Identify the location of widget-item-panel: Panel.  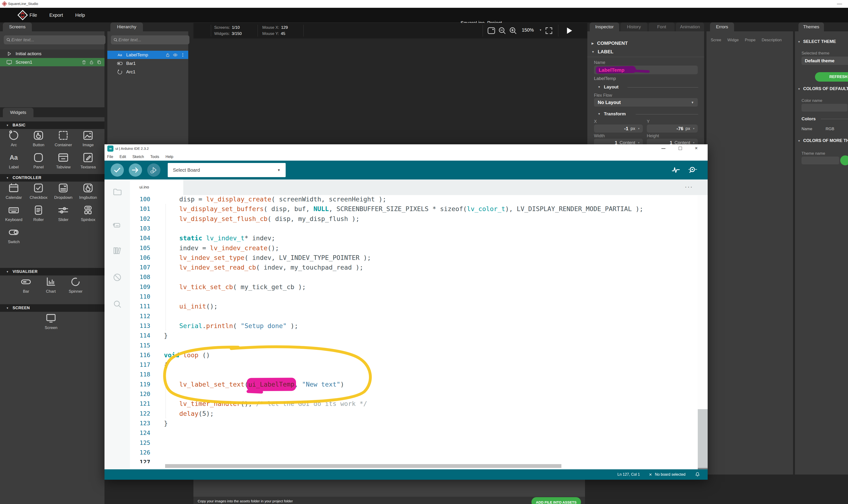
(39, 162).